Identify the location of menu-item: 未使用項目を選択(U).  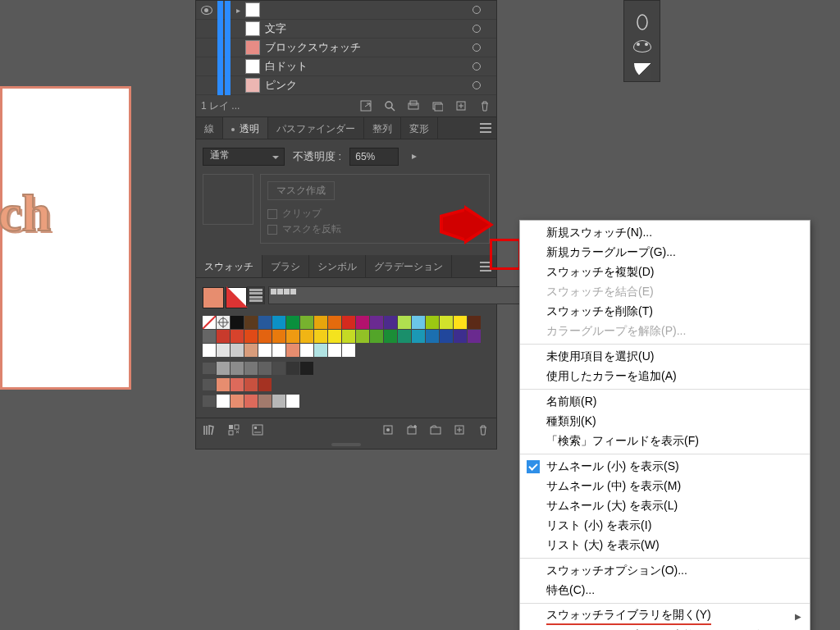
(664, 357).